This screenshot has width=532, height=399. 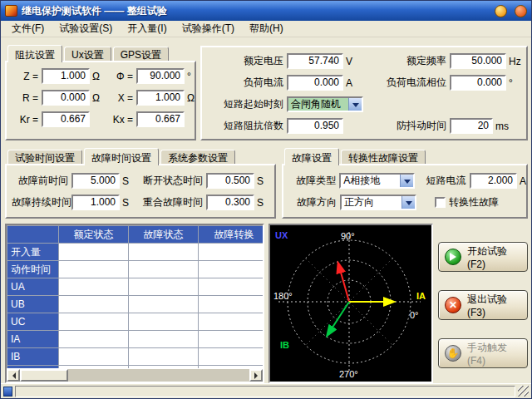 What do you see at coordinates (136, 304) in the screenshot?
I see `table-row: UB` at bounding box center [136, 304].